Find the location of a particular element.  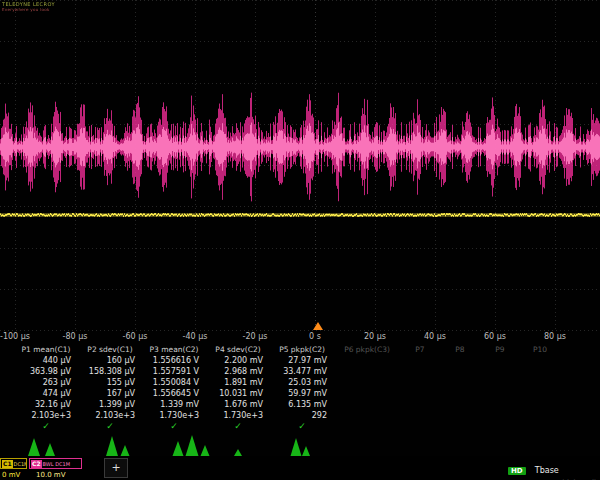

channel-descriptor-c2: C2 BWL DC1M is located at coordinates (56, 464).